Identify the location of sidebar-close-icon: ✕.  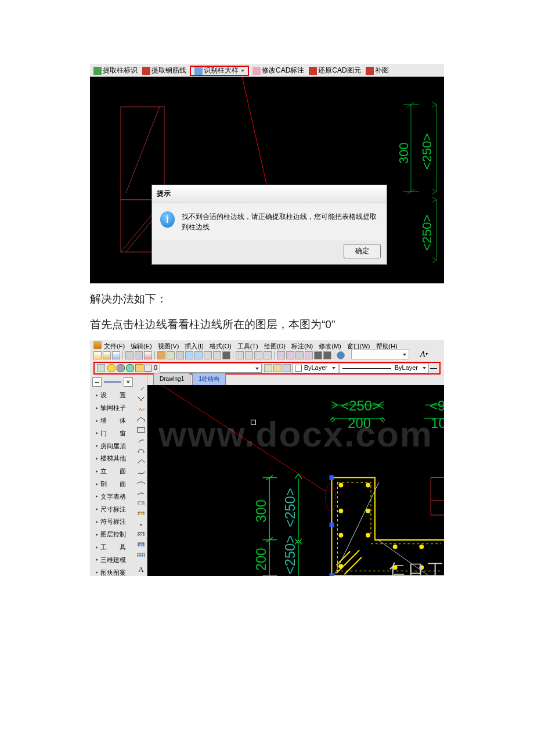
(128, 382).